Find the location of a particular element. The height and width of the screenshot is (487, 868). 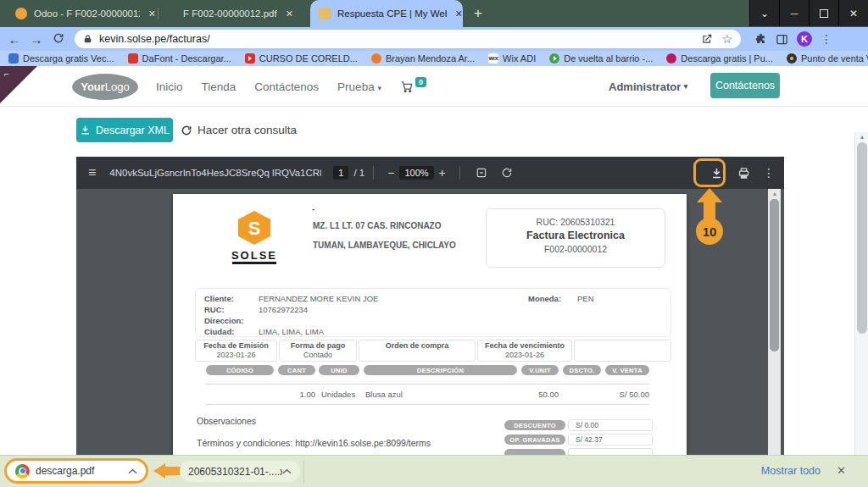

nav-inicio: Inicio is located at coordinates (170, 86).